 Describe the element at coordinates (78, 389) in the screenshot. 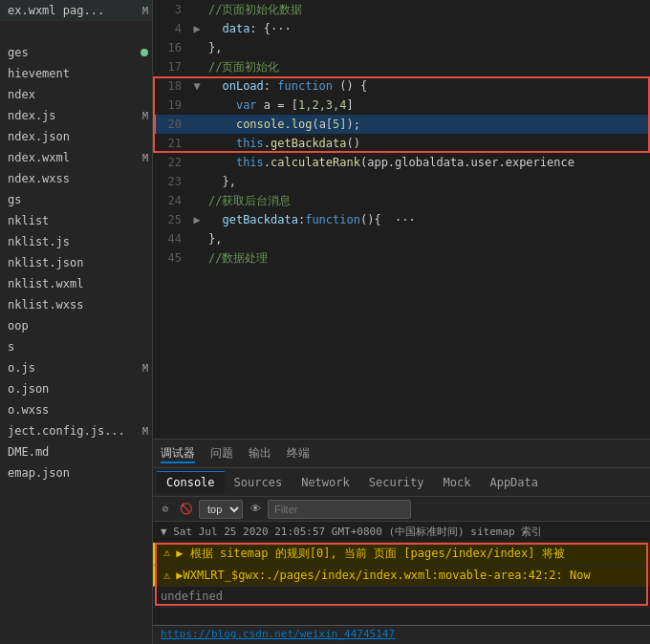

I see `sidebar-item-label-18: o.json` at that location.